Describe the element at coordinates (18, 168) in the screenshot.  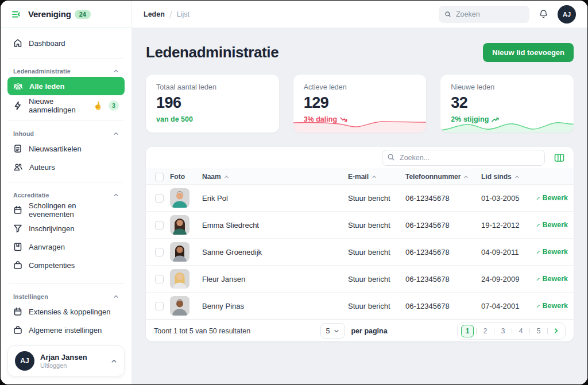
I see `authors-icon` at that location.